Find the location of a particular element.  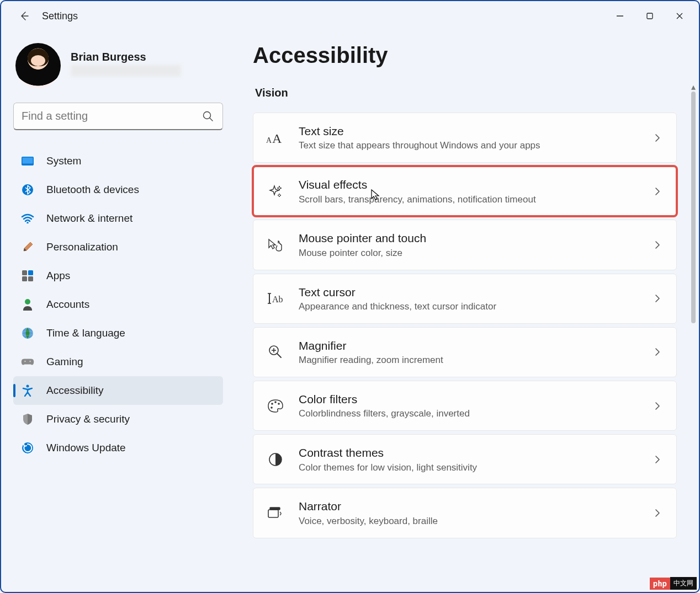

card-subtitle: Mouse pointer color, size is located at coordinates (472, 253).